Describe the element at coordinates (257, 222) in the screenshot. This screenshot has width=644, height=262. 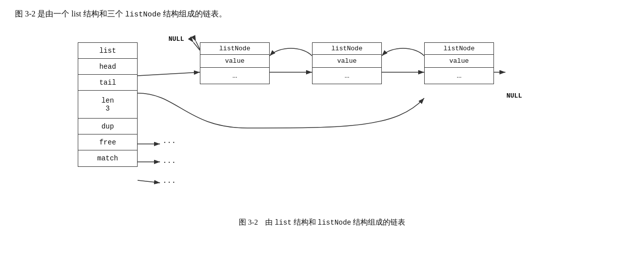
I see `caption-text1: 图 3-2 由` at that location.